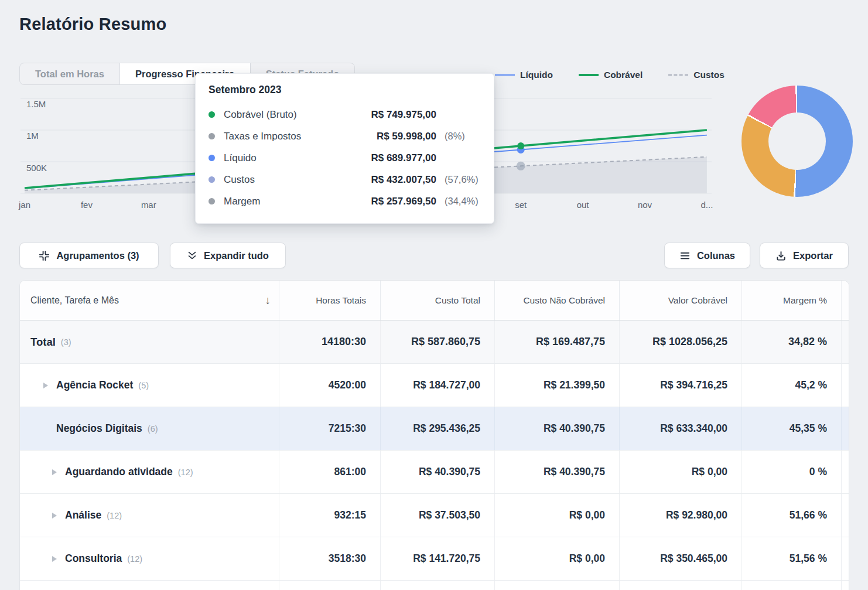 The height and width of the screenshot is (590, 868). What do you see at coordinates (459, 136) in the screenshot?
I see `tooltip-pct: (8%)` at bounding box center [459, 136].